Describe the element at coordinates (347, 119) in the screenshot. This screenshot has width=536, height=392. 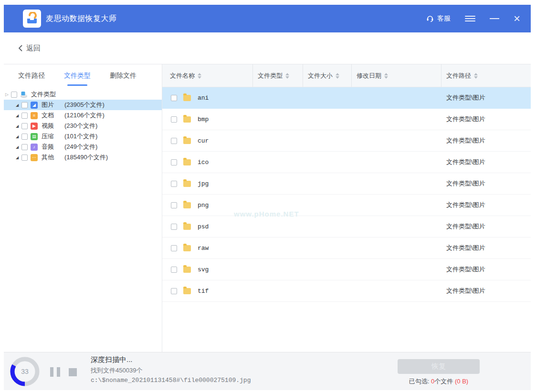
I see `table-row: bmp 文件类型\图片` at that location.